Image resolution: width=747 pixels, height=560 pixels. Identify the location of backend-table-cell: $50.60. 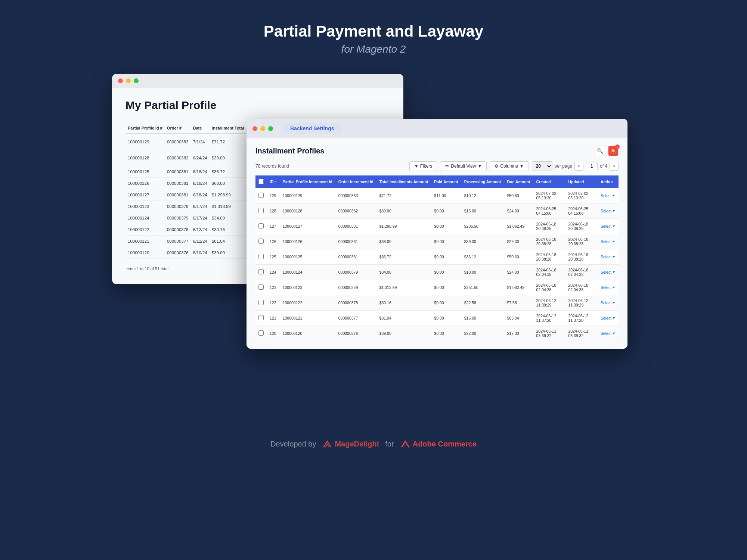
(519, 257).